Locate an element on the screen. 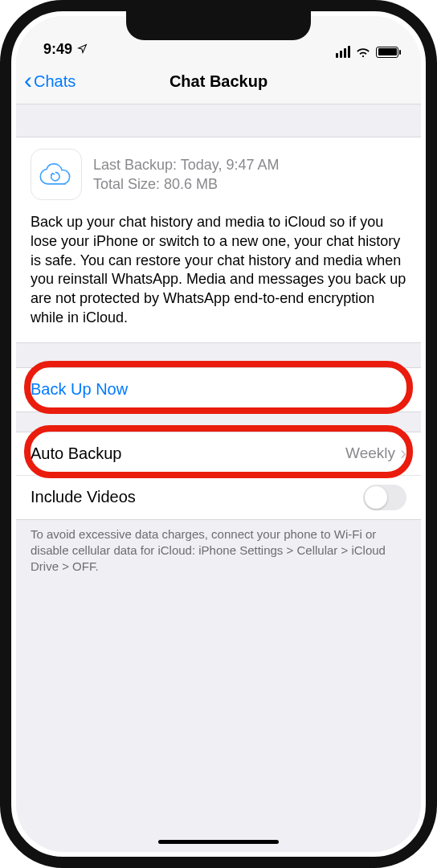 This screenshot has width=437, height=868. back-label: Chats is located at coordinates (55, 82).